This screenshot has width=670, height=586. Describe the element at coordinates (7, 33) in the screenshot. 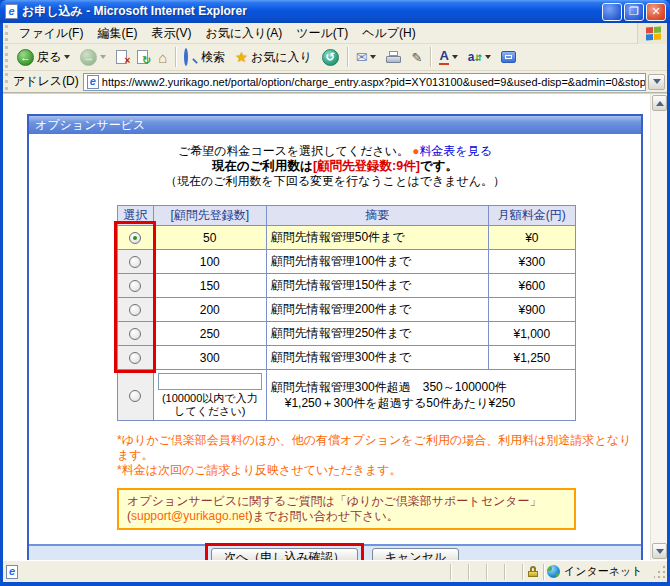

I see `menu-grip` at that location.